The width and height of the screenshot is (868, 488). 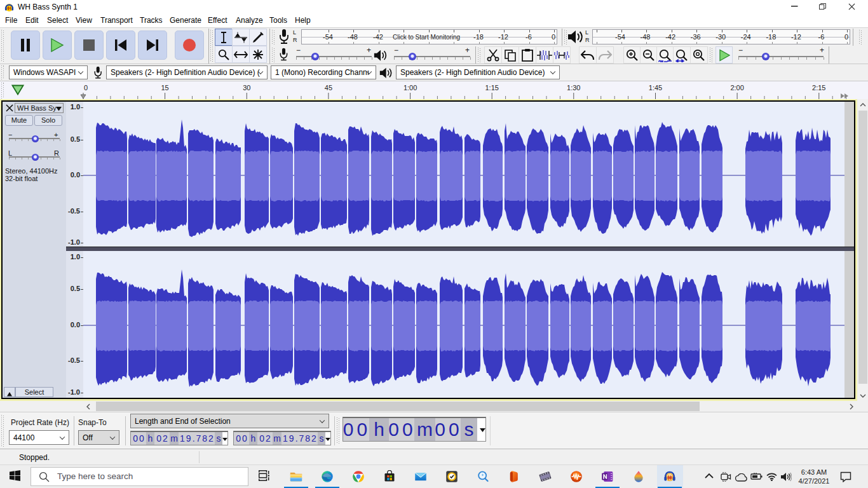 I want to click on svg-text: 1:00, so click(x=410, y=88).